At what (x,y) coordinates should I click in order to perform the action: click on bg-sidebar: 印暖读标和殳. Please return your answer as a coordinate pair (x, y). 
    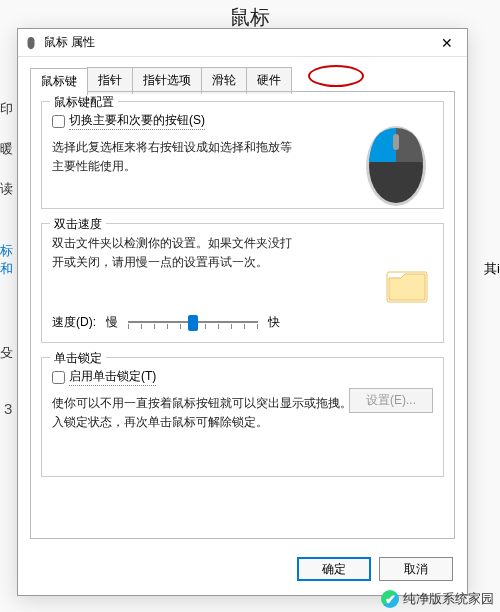
    Looking at the image, I should click on (7, 300).